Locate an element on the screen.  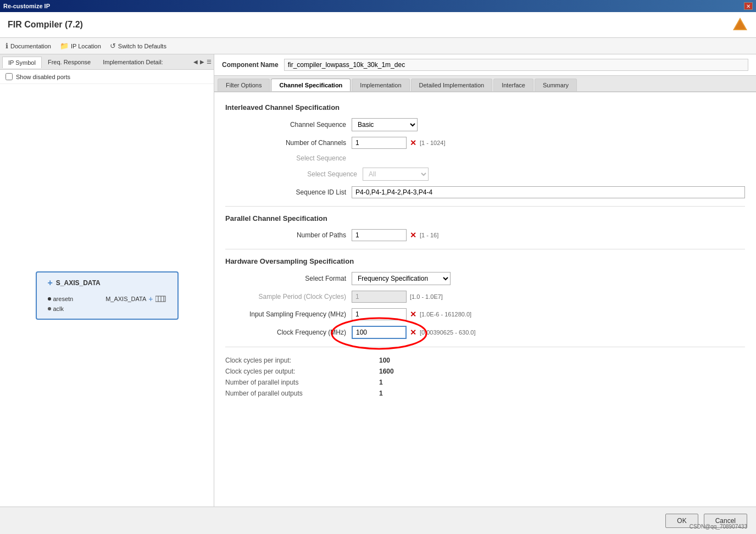
toolbar: ℹ Documentation 📁 IP Location ↺ Switch t… is located at coordinates (378, 46).